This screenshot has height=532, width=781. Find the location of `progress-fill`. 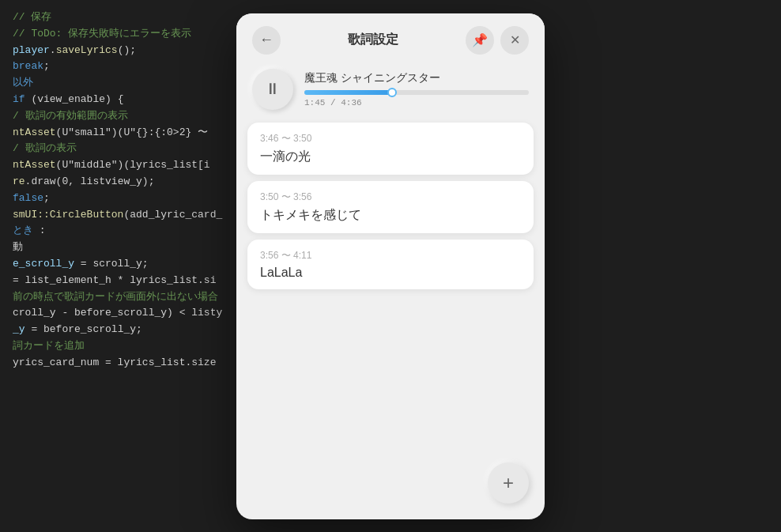

progress-fill is located at coordinates (348, 92).